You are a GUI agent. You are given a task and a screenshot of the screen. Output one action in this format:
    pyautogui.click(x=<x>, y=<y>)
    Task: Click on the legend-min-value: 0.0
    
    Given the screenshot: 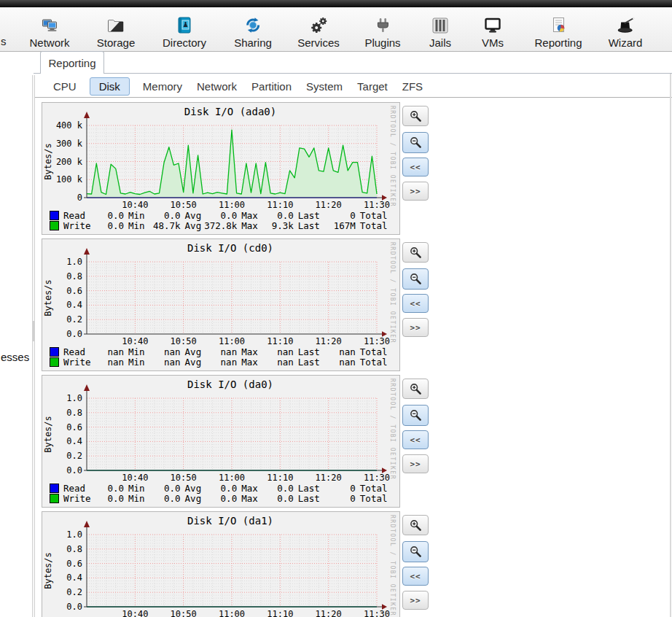 What is the action you would take?
    pyautogui.click(x=108, y=226)
    